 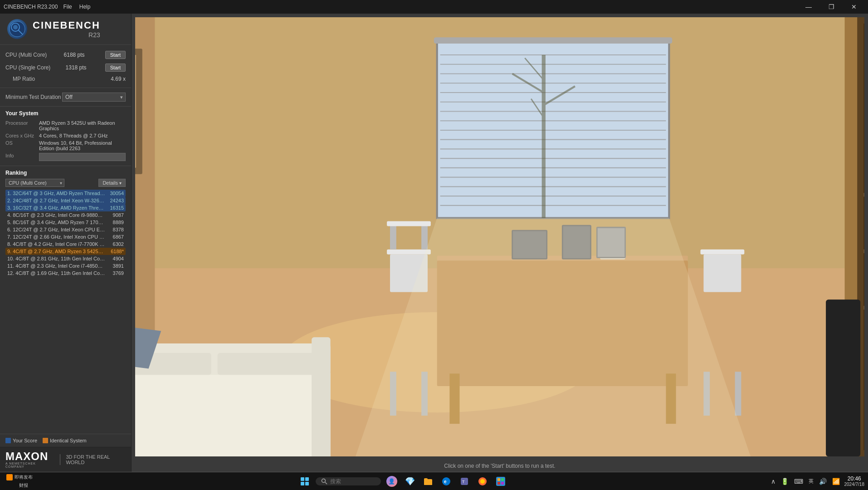 I want to click on ranking-list-item: 3. 16C/32T @ 3.4 GHz, AMD Ryzen Threadri…, so click(x=65, y=208).